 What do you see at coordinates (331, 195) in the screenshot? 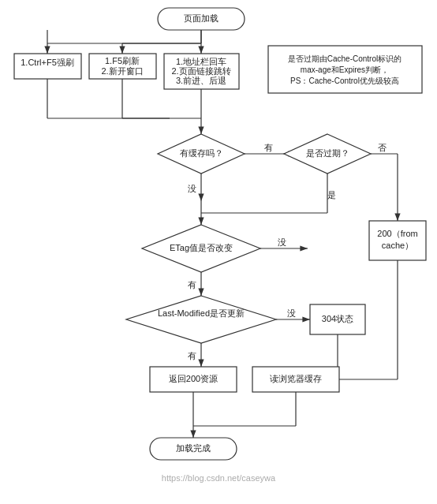
I see `label-expired: 是` at bounding box center [331, 195].